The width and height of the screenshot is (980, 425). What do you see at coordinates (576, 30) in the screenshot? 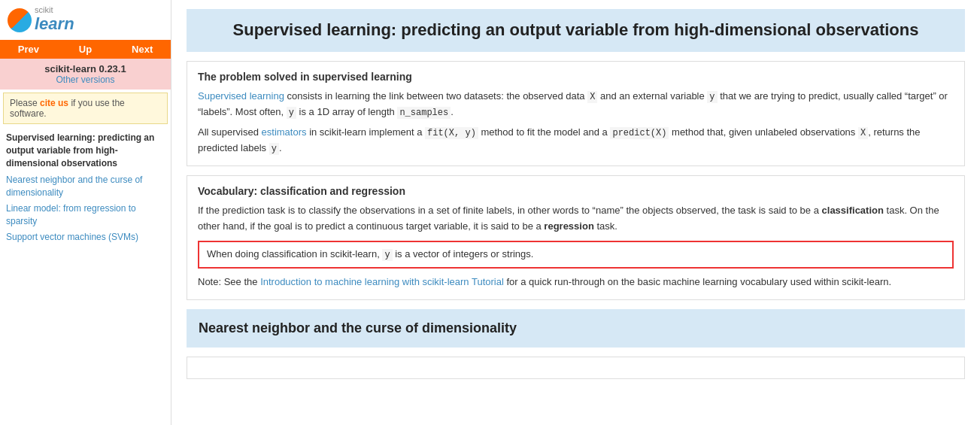
I see `main-title: Supervised learning: predicting an outpu…` at bounding box center [576, 30].